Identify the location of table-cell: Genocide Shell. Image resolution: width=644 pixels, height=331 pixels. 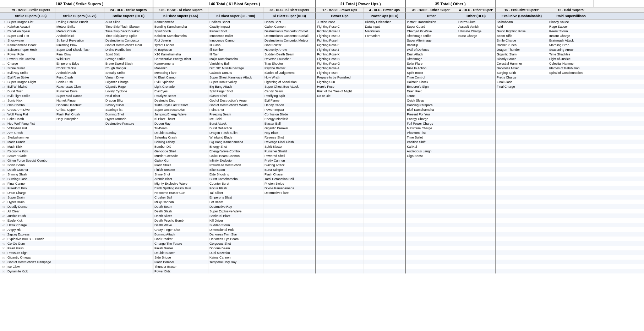
(181, 151).